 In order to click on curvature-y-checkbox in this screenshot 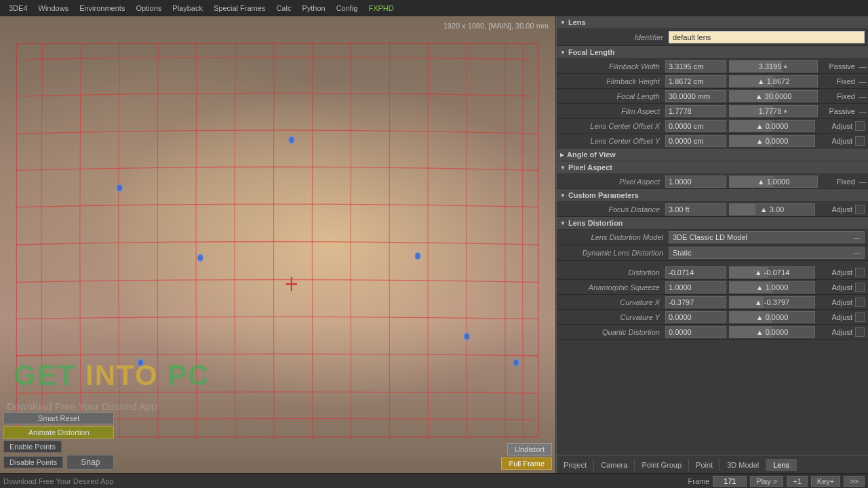, I will do `click(860, 317)`.